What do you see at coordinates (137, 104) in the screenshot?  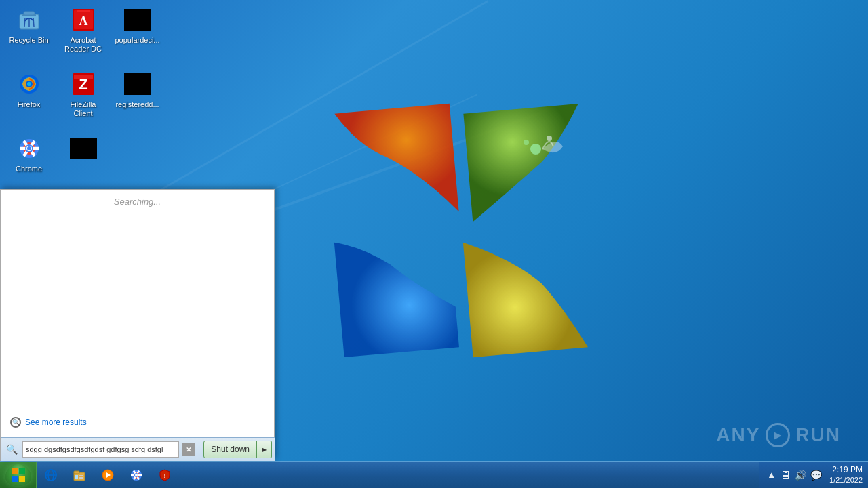 I see `registeredd-label: registeredd...` at bounding box center [137, 104].